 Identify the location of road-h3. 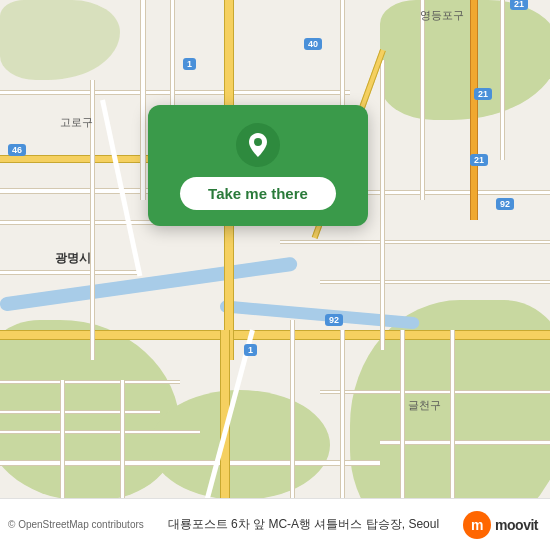
(70, 272).